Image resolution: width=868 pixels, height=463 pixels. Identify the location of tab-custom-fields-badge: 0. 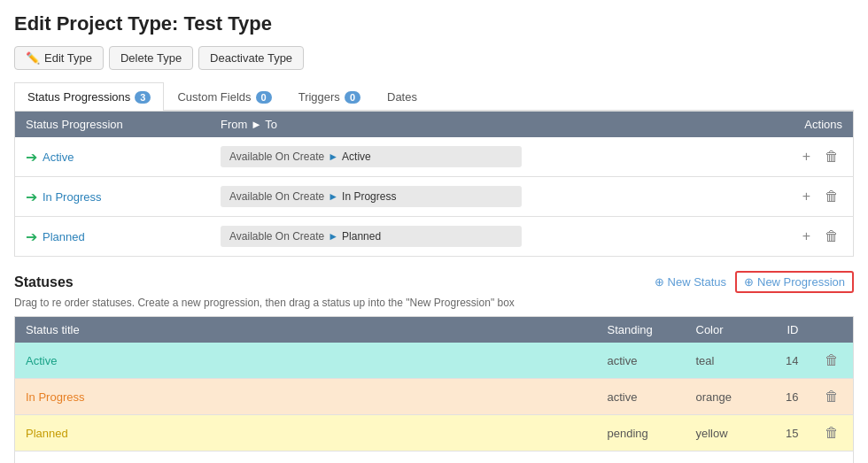
(264, 97).